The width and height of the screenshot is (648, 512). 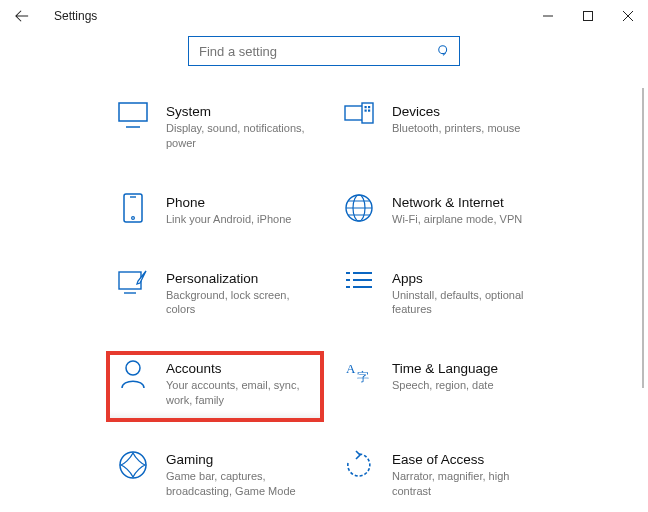 I want to click on svg-text: 字, so click(x=363, y=377).